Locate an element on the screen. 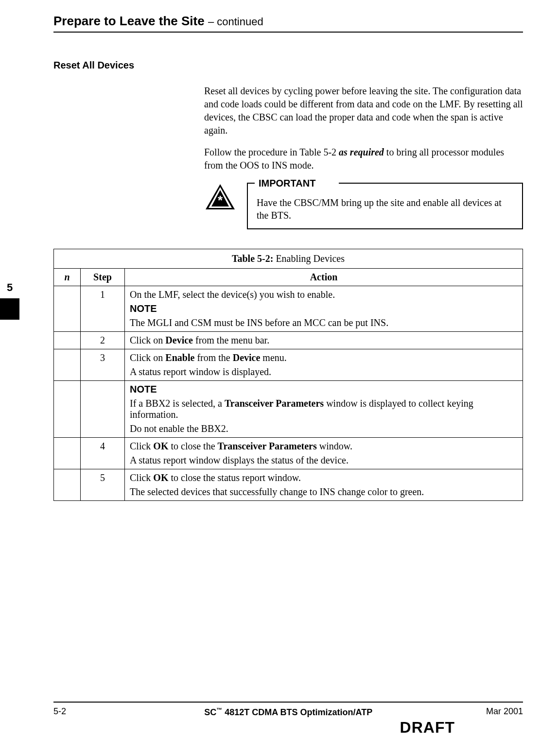  header-rule is located at coordinates (288, 32).